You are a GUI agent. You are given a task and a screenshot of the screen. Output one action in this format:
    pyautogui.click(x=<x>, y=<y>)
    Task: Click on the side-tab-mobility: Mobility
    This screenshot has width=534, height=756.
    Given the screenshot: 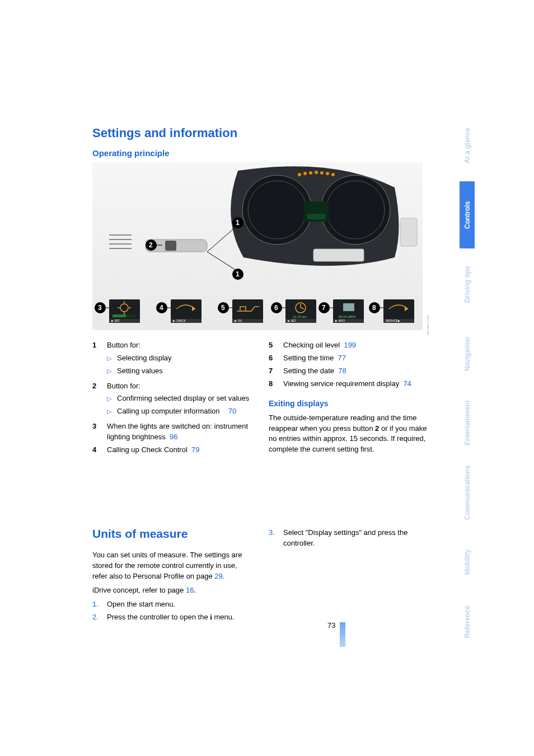 What is the action you would take?
    pyautogui.click(x=467, y=562)
    